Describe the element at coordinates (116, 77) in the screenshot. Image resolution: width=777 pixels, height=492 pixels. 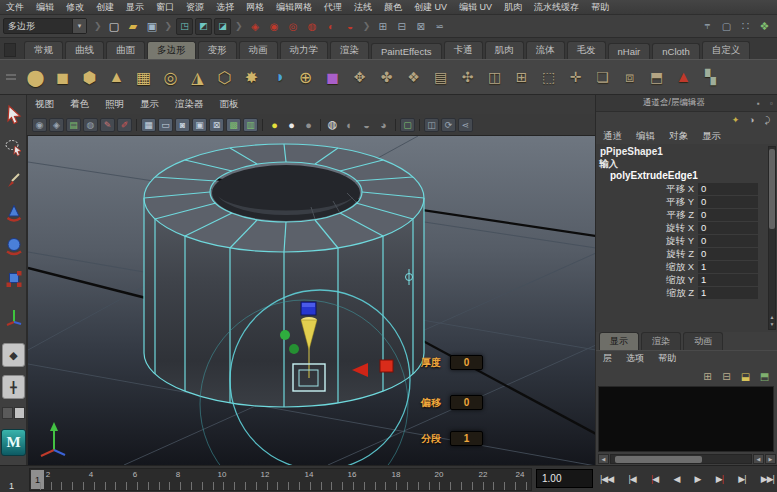
I see `poly-cone-icon: ▲` at that location.